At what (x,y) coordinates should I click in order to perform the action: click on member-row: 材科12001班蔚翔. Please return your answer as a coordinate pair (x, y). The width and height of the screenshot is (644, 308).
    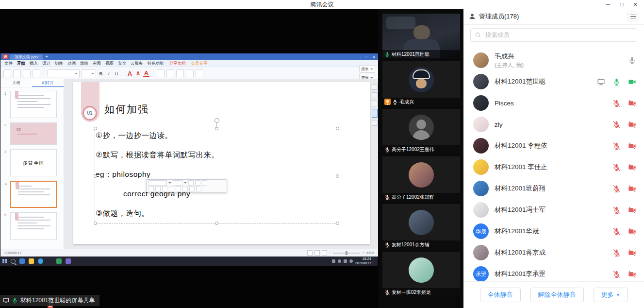
    Looking at the image, I should click on (554, 188).